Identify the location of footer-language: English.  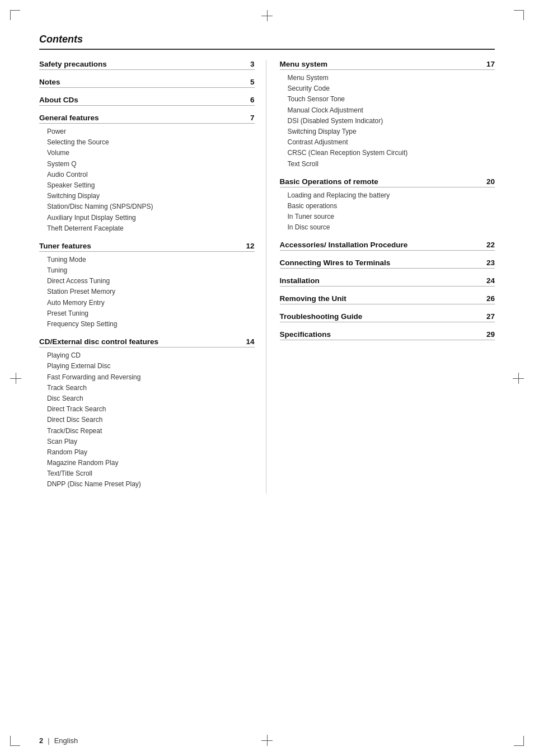
(66, 741).